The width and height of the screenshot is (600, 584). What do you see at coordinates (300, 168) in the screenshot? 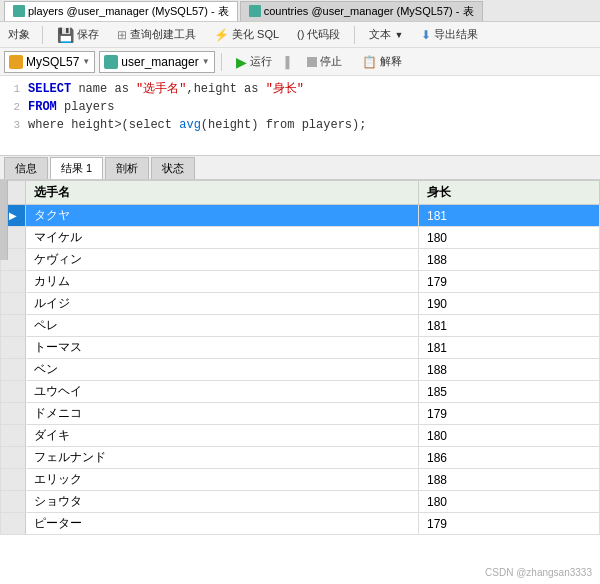
I see `result-tabs: 信息 结果 1 剖析 状态` at bounding box center [300, 168].